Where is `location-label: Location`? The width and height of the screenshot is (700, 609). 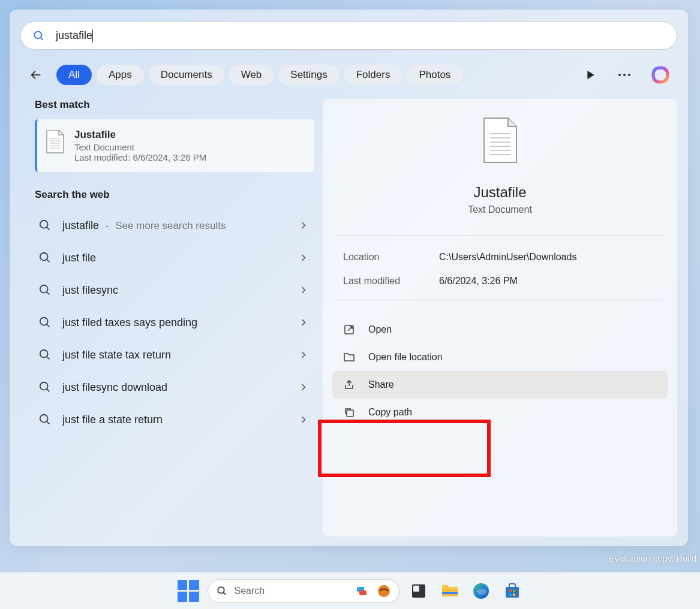 location-label: Location is located at coordinates (391, 257).